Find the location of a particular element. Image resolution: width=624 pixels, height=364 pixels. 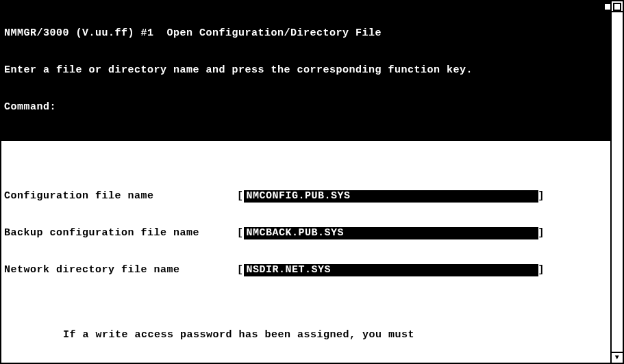

netdir-file-row: Network directory file name [NSDIR.NET.S… is located at coordinates (305, 270).